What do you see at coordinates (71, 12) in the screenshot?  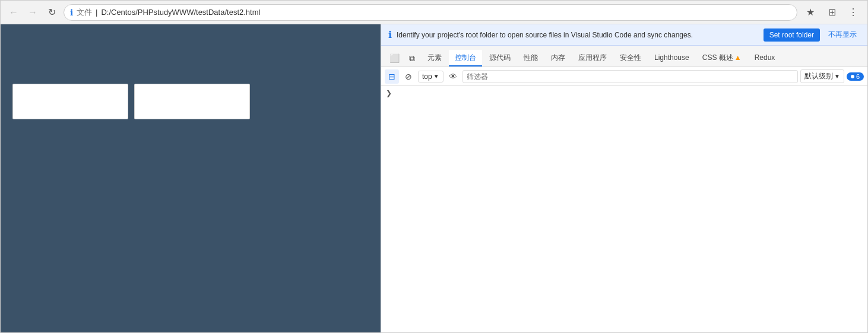 I see `page-info-icon: ℹ` at bounding box center [71, 12].